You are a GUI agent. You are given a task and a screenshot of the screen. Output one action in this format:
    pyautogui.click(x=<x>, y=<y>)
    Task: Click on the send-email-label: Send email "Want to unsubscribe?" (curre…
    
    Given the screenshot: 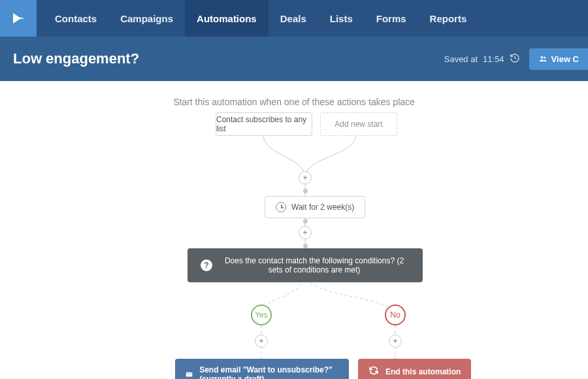 What is the action you would take?
    pyautogui.click(x=269, y=372)
    